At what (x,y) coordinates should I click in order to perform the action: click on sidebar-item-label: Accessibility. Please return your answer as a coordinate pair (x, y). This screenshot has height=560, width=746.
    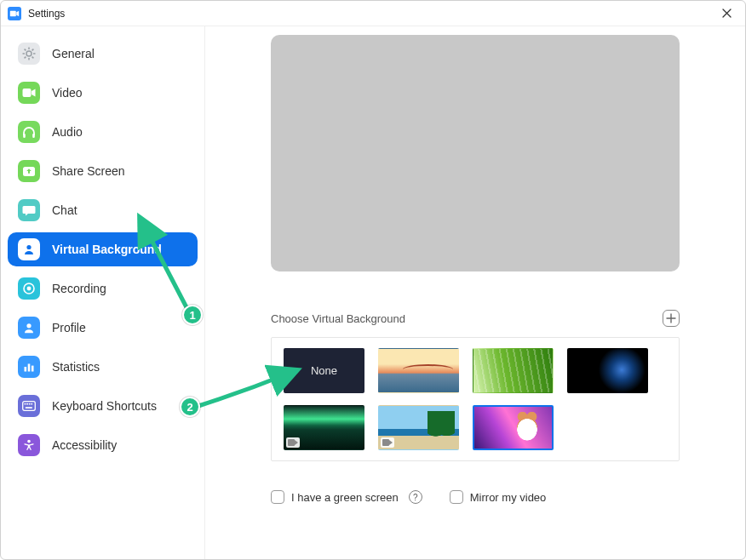
    Looking at the image, I should click on (84, 445).